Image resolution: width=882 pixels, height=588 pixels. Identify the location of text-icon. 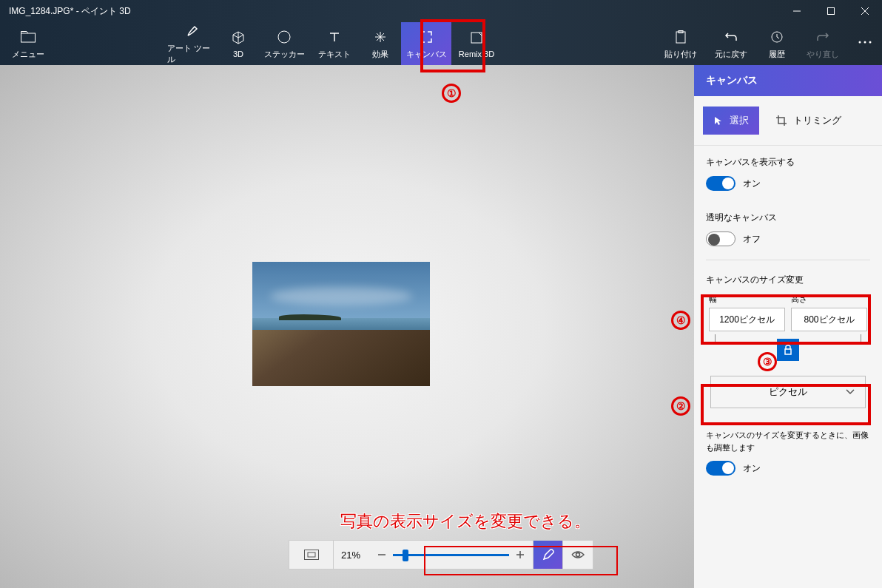
(334, 37).